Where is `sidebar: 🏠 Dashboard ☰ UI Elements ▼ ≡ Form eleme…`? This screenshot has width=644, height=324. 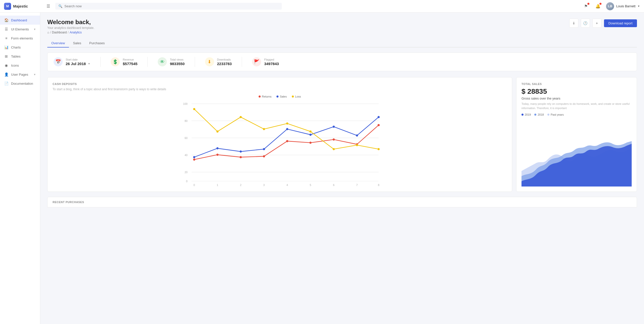 sidebar: 🏠 Dashboard ☰ UI Elements ▼ ≡ Form eleme… is located at coordinates (20, 168).